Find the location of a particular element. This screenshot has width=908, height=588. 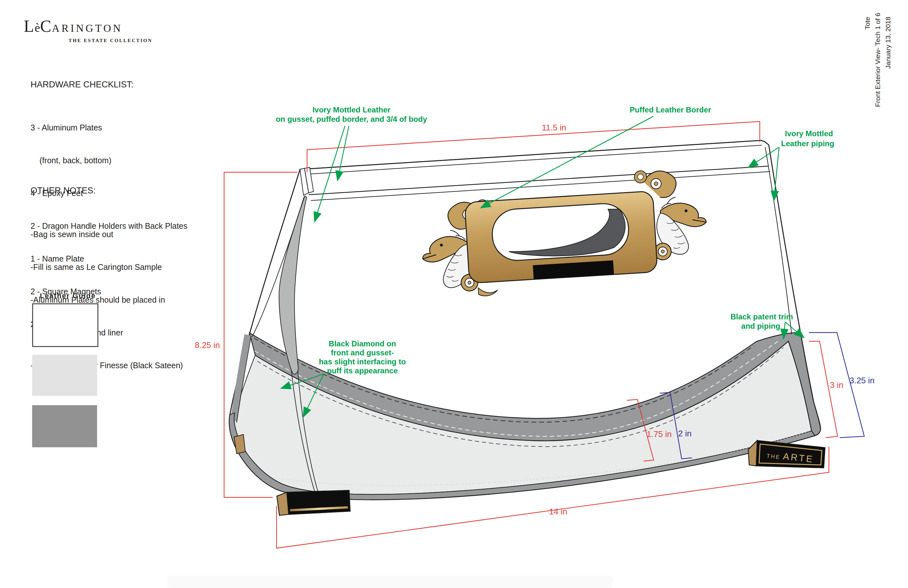

foot-front-right: THE ARTE is located at coordinates (787, 454).